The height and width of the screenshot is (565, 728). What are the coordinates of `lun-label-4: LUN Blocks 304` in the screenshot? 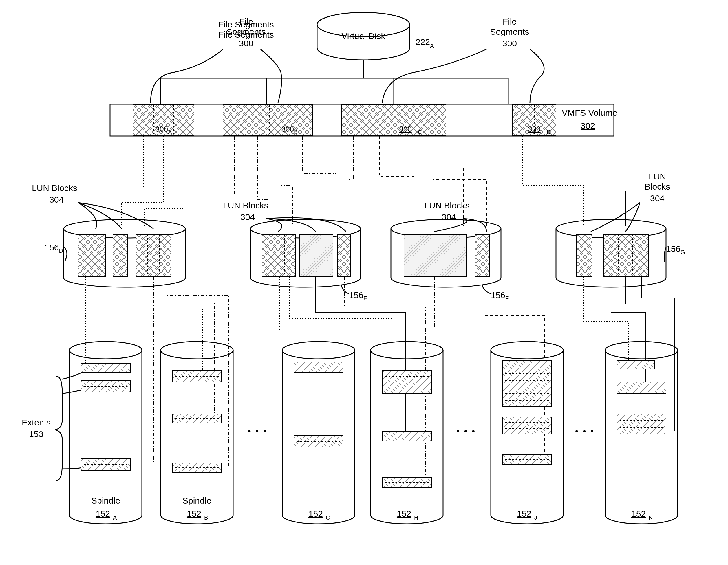 It's located at (630, 202).